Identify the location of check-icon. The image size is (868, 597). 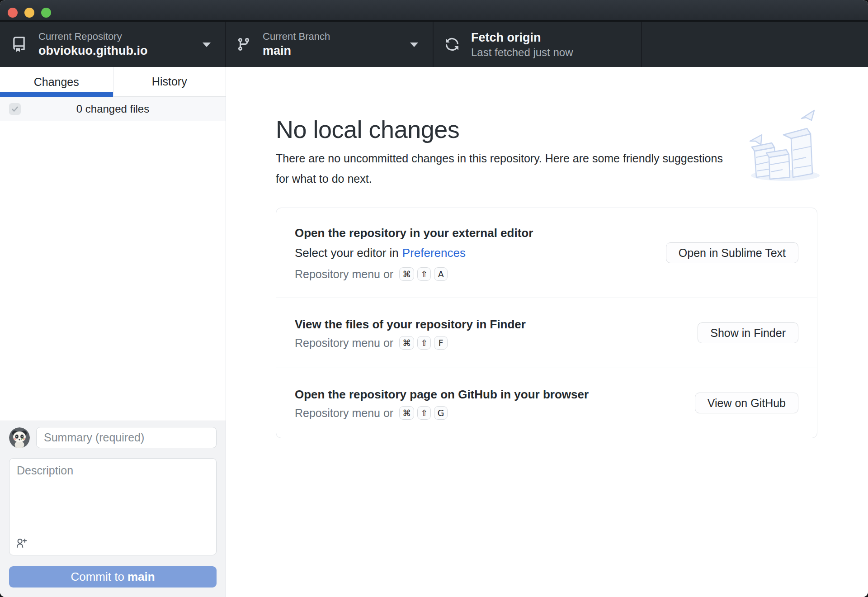
(15, 109).